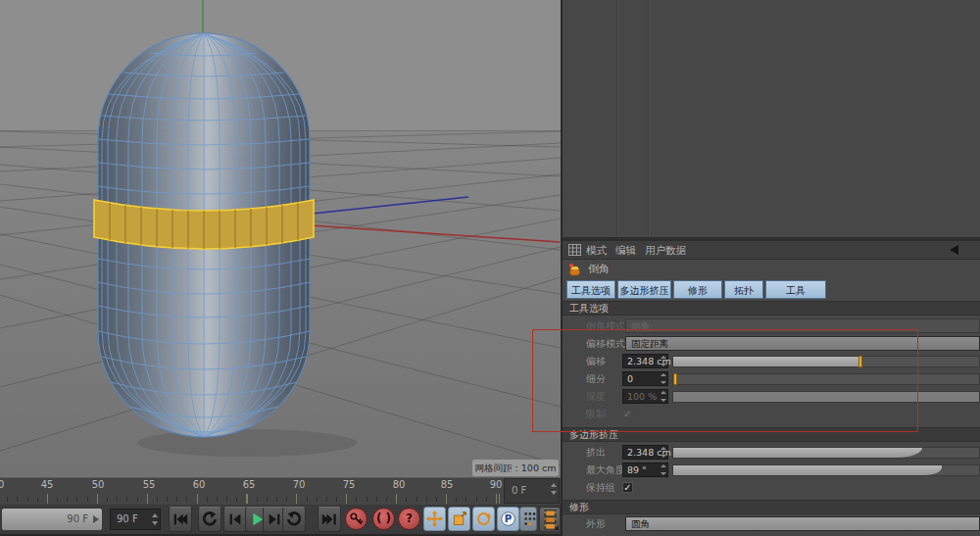  What do you see at coordinates (528, 519) in the screenshot?
I see `point-level-animation-button` at bounding box center [528, 519].